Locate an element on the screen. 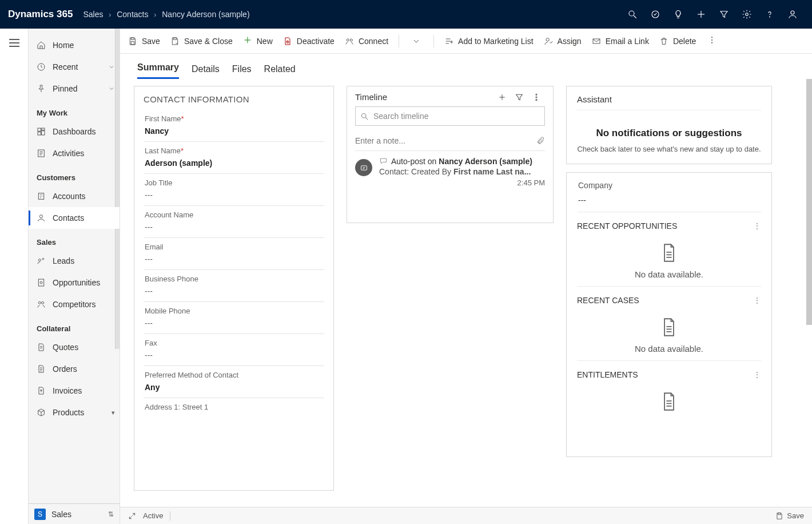 The image size is (812, 524). task-flow-icon is located at coordinates (655, 14).